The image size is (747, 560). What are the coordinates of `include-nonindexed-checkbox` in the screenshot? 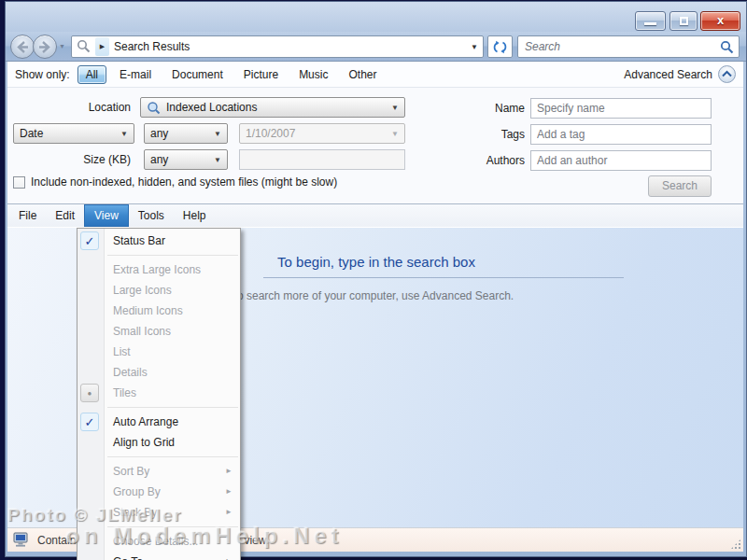 It's located at (19, 183).